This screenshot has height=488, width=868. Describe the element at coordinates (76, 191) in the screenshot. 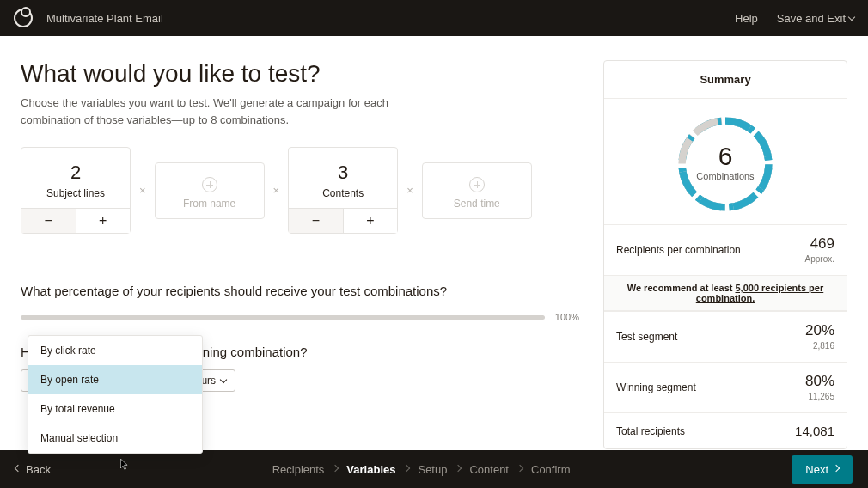

I see `variable-card-subject-lines: 2 Subject lines − +` at that location.